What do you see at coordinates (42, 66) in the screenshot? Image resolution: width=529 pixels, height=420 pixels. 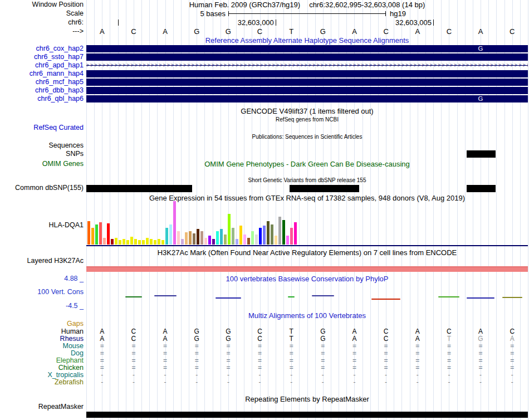 I see `track-label-chr6-apd-hap1: chr6_apd_hap1` at bounding box center [42, 66].